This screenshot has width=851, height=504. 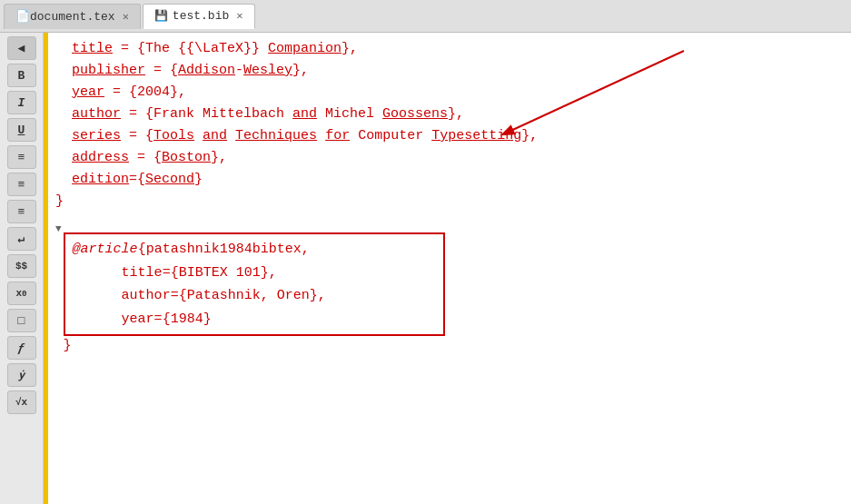 I want to click on align-center-button: ≡, so click(x=22, y=184).